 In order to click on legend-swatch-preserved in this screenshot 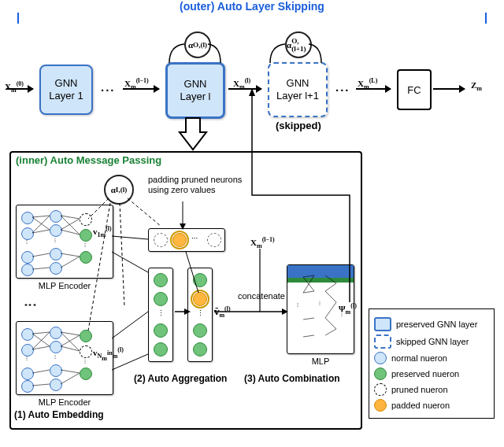, I will do `click(380, 374)`.